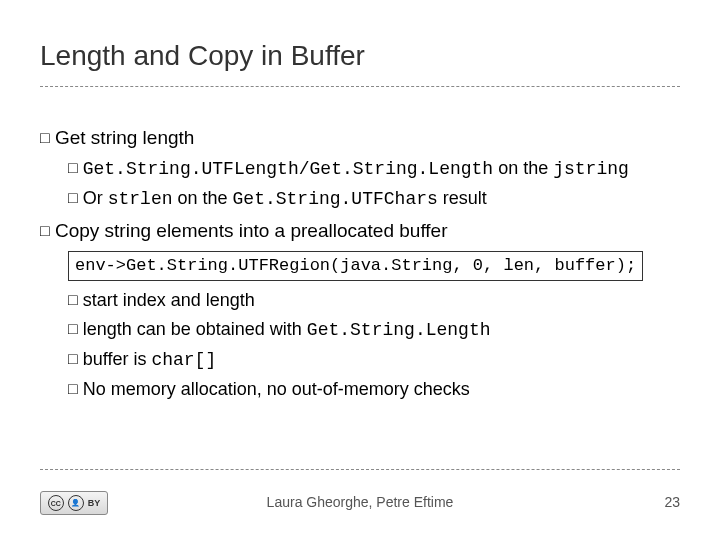 The width and height of the screenshot is (720, 540). What do you see at coordinates (672, 502) in the screenshot?
I see `page-number: 23` at bounding box center [672, 502].